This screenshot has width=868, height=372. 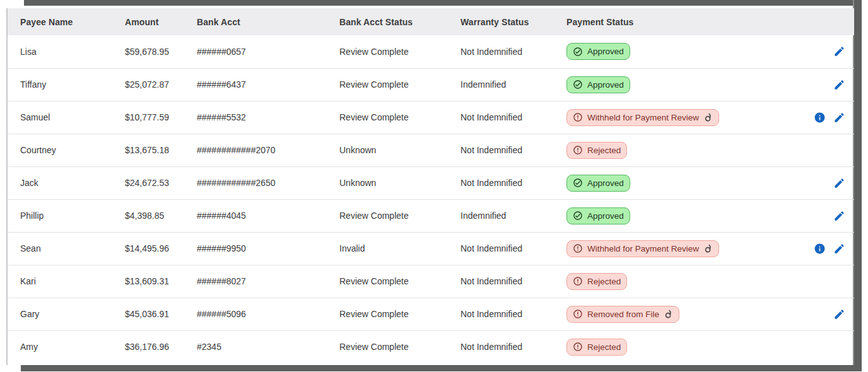 What do you see at coordinates (255, 281) in the screenshot?
I see `bank-acct-cell: ######8027` at bounding box center [255, 281].